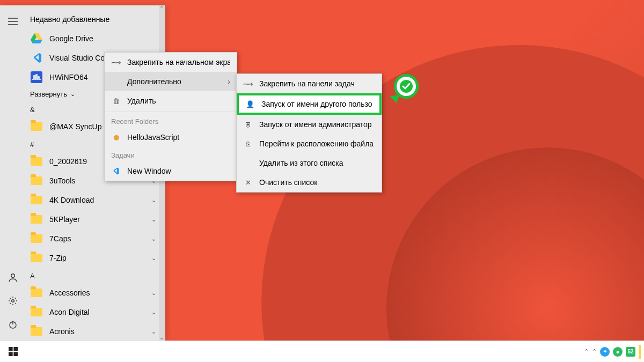  I want to click on app-item: Accessories⌄, so click(96, 293).